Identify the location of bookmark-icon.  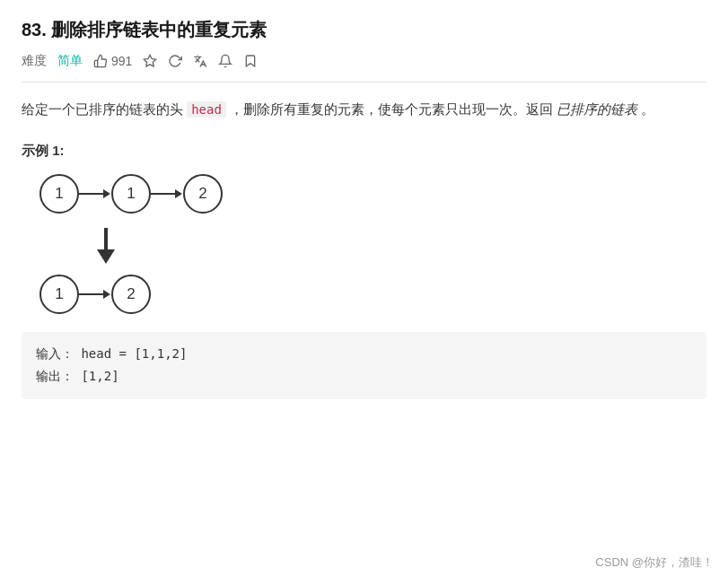
(250, 61).